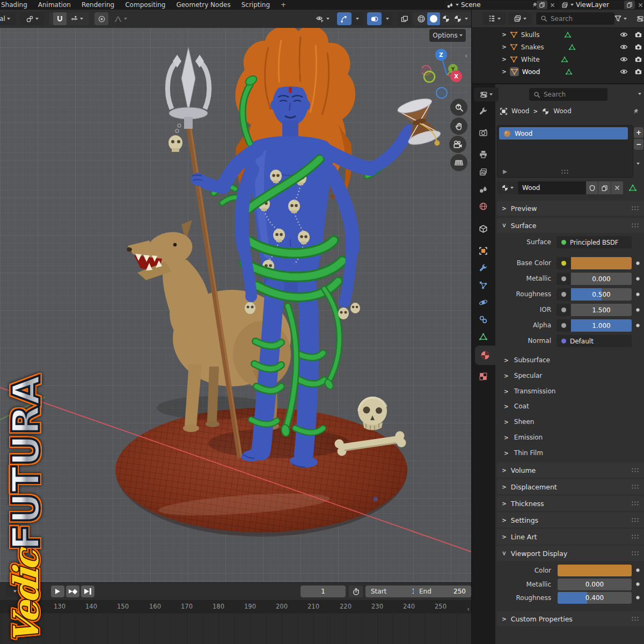  What do you see at coordinates (483, 189) in the screenshot?
I see `tab-scene` at bounding box center [483, 189].